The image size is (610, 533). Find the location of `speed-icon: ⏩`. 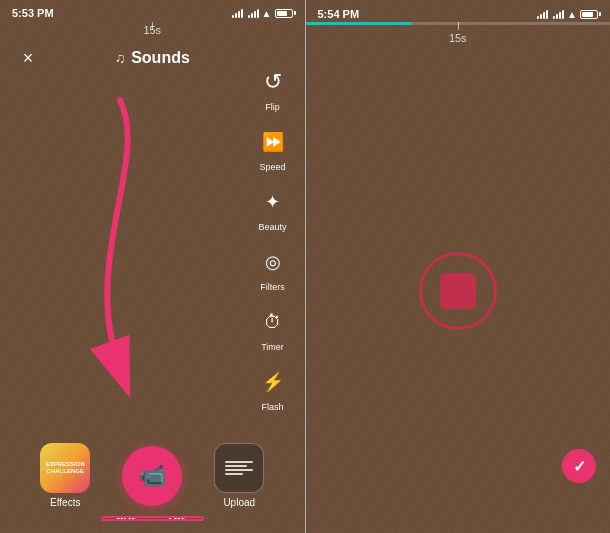

speed-icon: ⏩ is located at coordinates (273, 142).